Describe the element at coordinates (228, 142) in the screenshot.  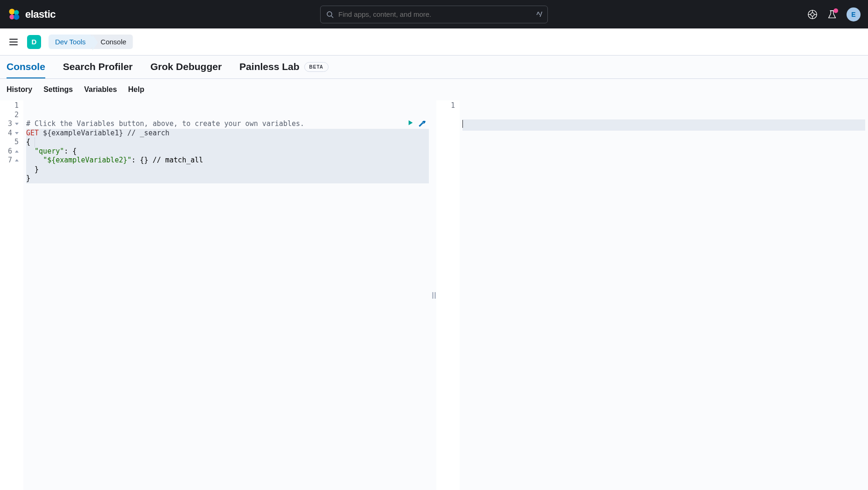
I see `code-line: {` at that location.